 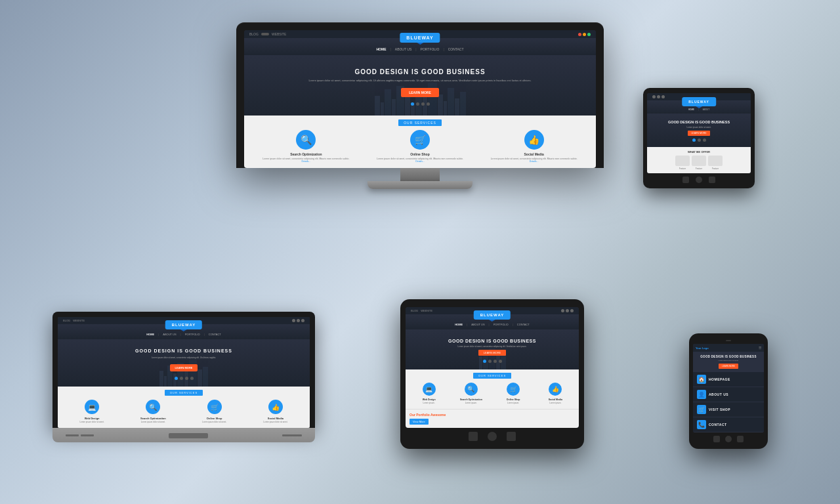 I want to click on laptop-nav-home: HOME, so click(x=150, y=335).